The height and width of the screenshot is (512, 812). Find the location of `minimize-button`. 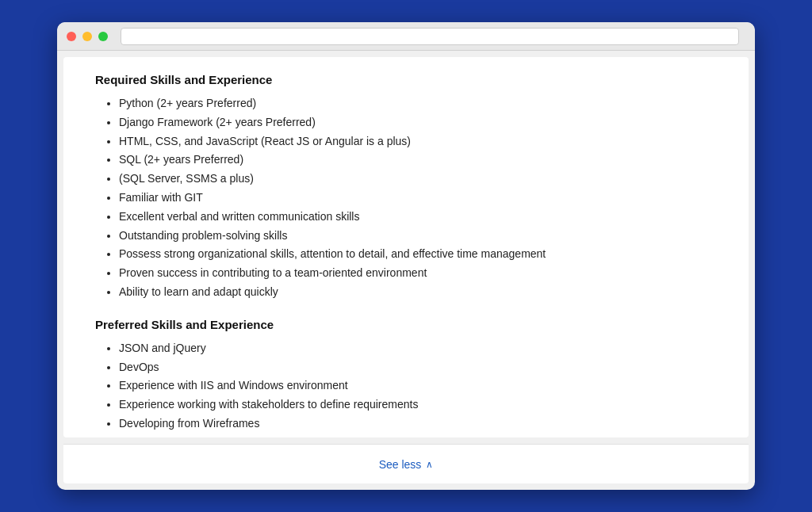

minimize-button is located at coordinates (87, 36).